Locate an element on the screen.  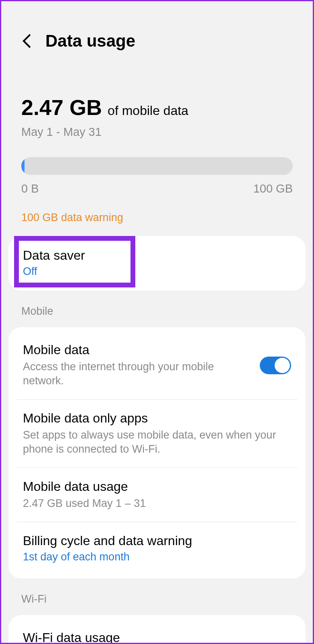
date-range: May 1 - May 31 is located at coordinates (157, 132).